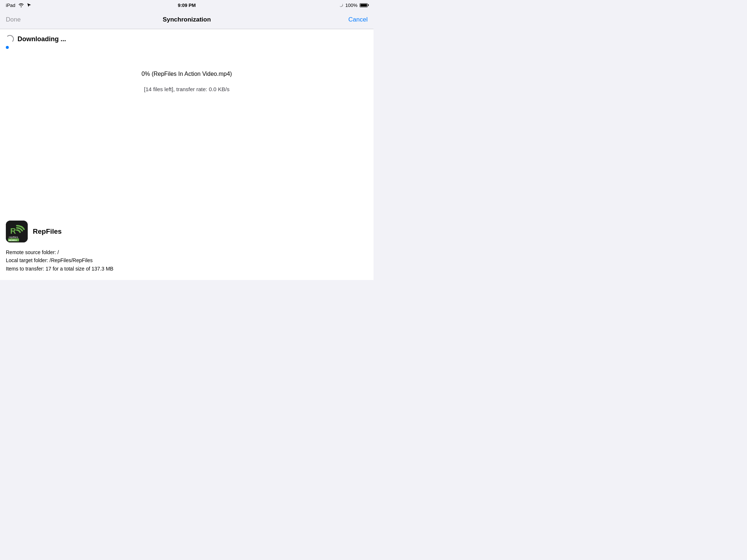  What do you see at coordinates (187, 269) in the screenshot?
I see `items-to-transfer-line: Items to transfer: 17 for a total size o…` at bounding box center [187, 269].